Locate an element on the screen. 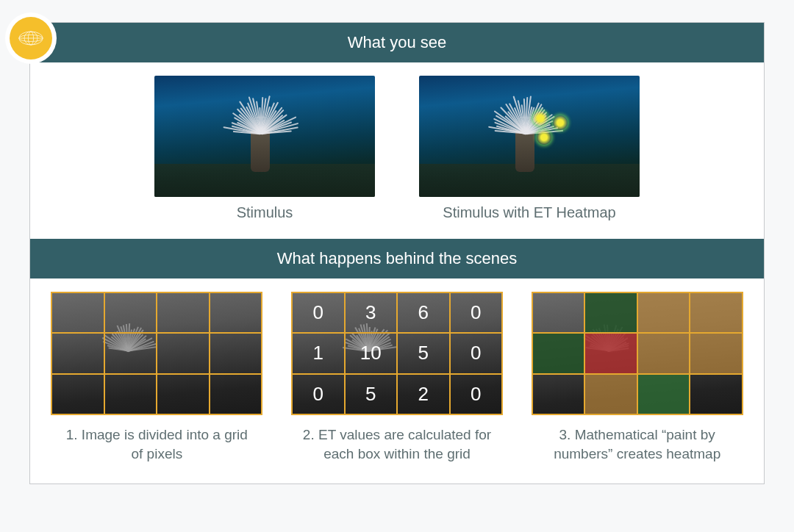 This screenshot has height=532, width=794. cell-value: 10 is located at coordinates (371, 353).